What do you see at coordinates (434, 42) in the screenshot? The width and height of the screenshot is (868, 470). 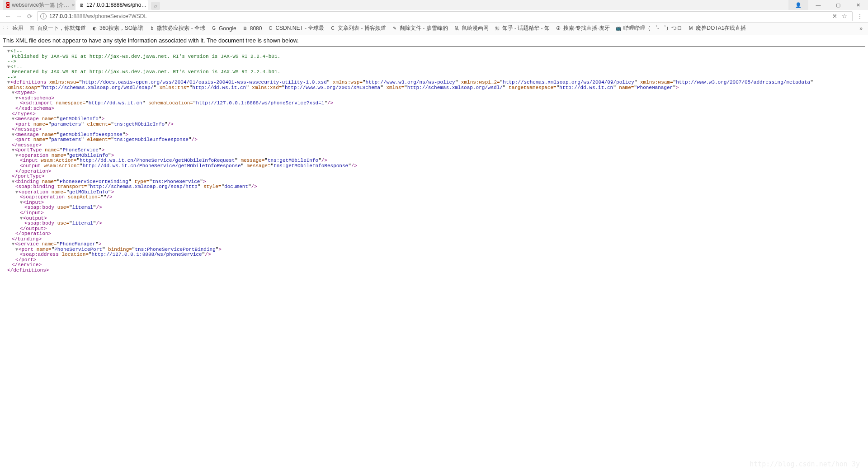 I see `xml-style-message: This XML file does not appear to have an…` at bounding box center [434, 42].